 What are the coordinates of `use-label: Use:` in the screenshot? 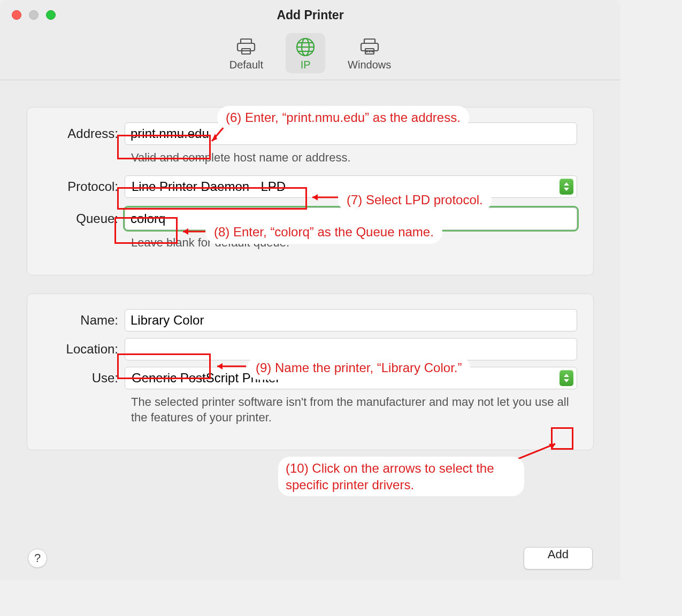 It's located at (84, 378).